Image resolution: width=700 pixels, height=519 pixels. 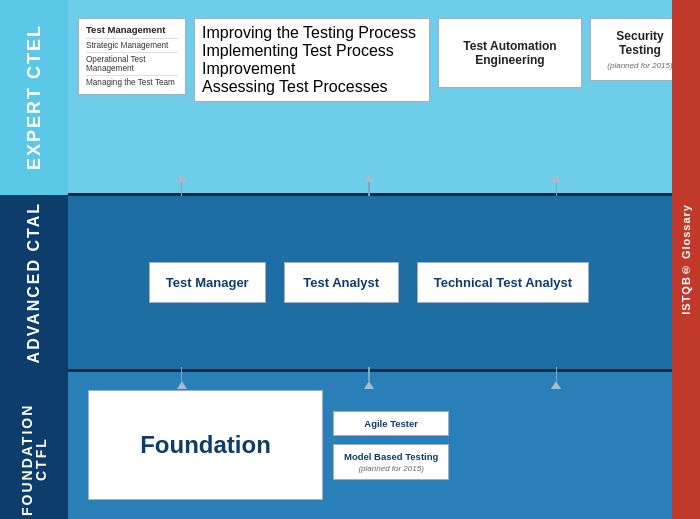 What do you see at coordinates (312, 33) in the screenshot?
I see `improving-process-title: Improving the Testing Process` at bounding box center [312, 33].